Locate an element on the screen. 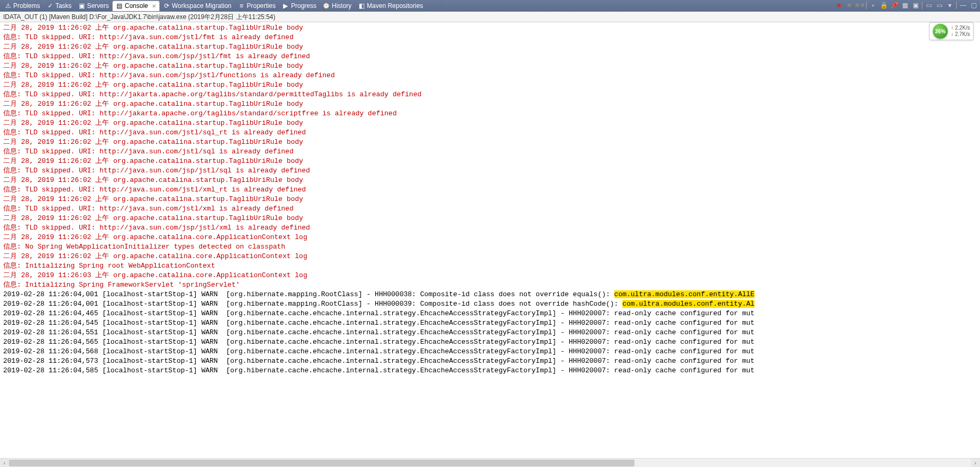 This screenshot has height=467, width=980. maximize-icon: ▢ is located at coordinates (974, 5).